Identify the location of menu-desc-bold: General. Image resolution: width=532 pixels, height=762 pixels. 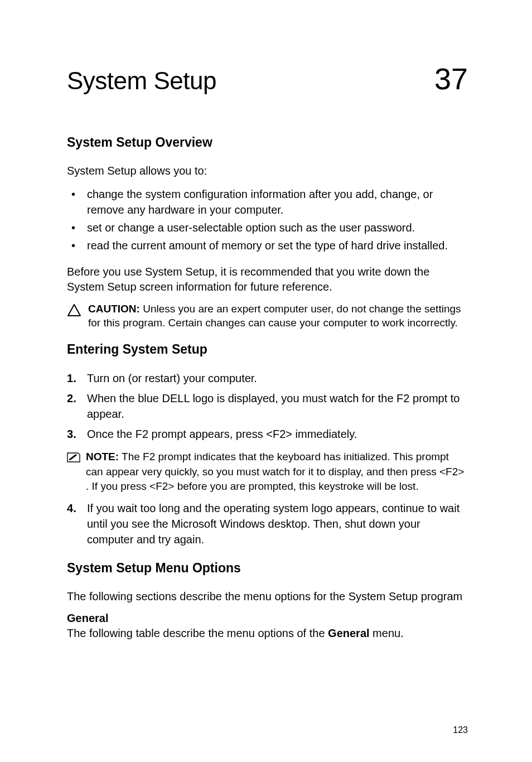
(349, 633).